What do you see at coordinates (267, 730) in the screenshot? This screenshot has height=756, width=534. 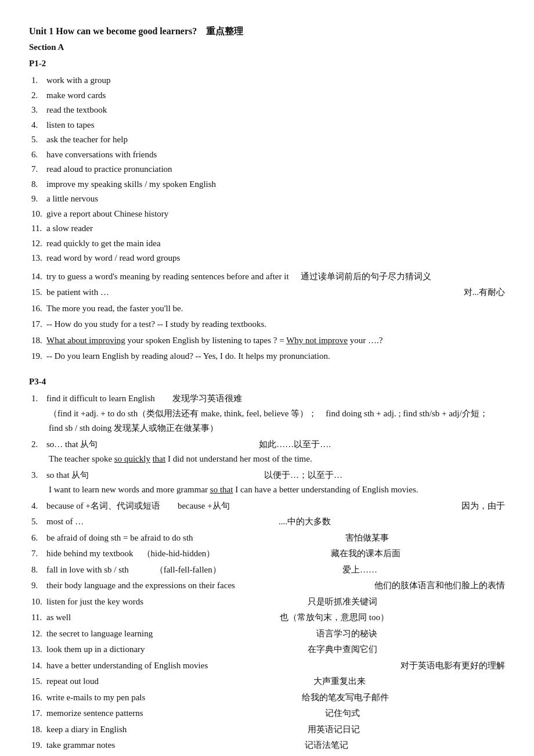 I see `p34-item-18: 18. keep a diary in English 用英语记日记` at bounding box center [267, 730].